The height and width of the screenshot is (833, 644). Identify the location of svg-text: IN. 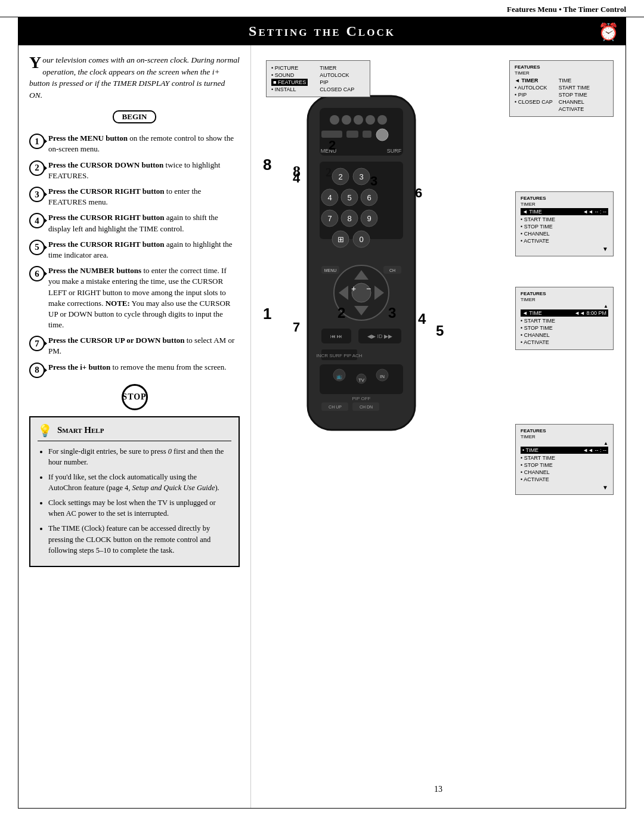
(382, 377).